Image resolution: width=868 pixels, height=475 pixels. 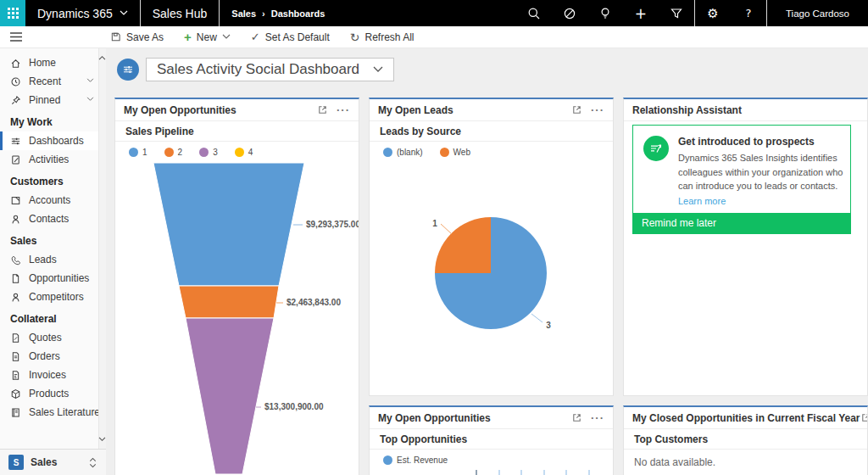 I want to click on legend-item: Est. Revenue, so click(x=415, y=460).